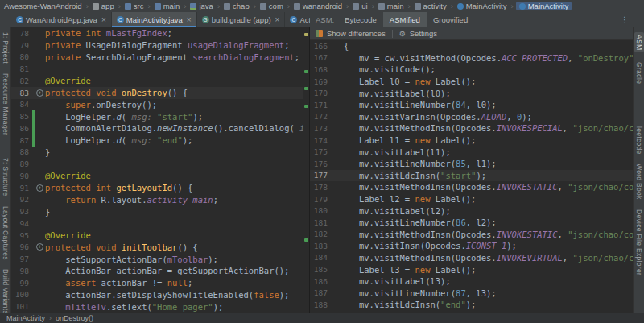 This screenshot has height=323, width=644. Describe the element at coordinates (639, 140) in the screenshot. I see `tool-button-leetcode: leetcode` at that location.